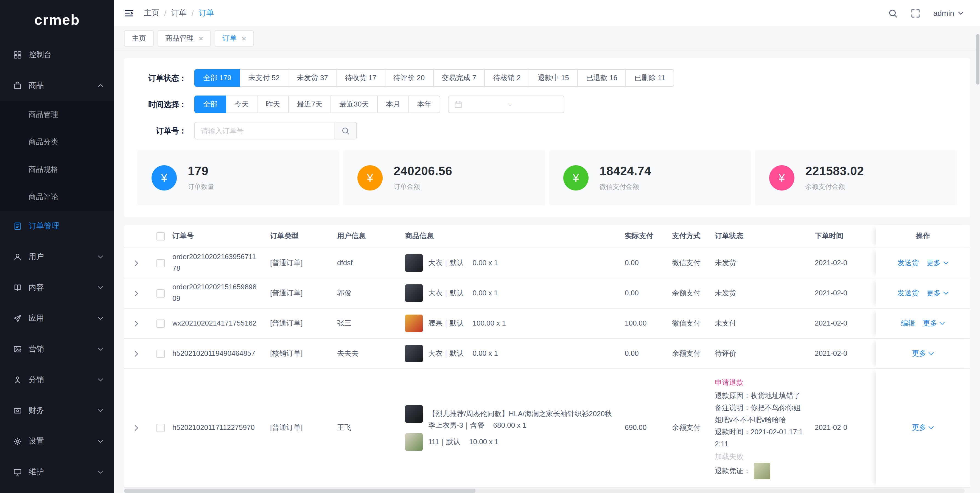  I want to click on status-filter-1: 未支付 52, so click(264, 78).